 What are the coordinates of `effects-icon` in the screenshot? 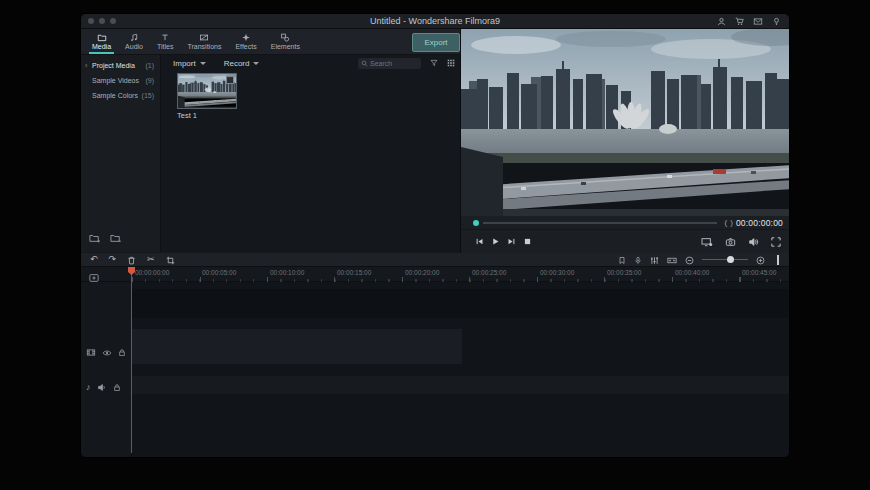 It's located at (246, 38).